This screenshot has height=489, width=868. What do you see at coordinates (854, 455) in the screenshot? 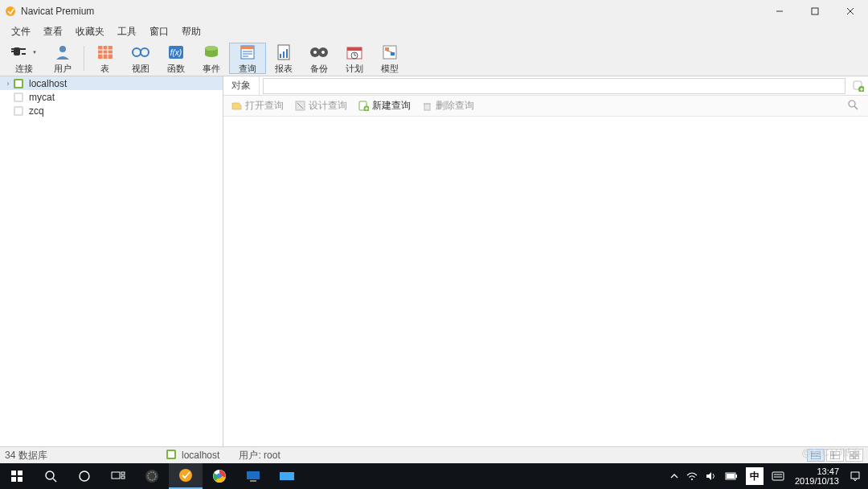
I see `view-grid-button` at bounding box center [854, 455].